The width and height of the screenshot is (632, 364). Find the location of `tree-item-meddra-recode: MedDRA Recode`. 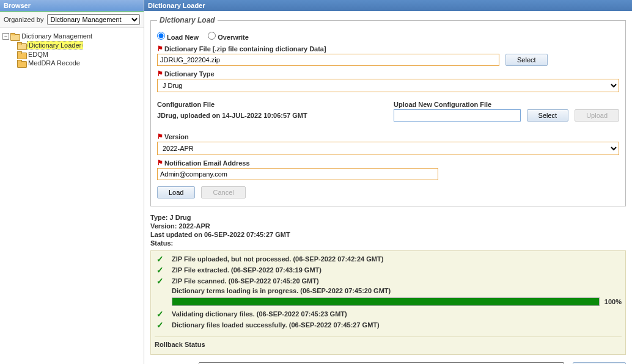

tree-item-meddra-recode: MedDRA Recode is located at coordinates (72, 63).